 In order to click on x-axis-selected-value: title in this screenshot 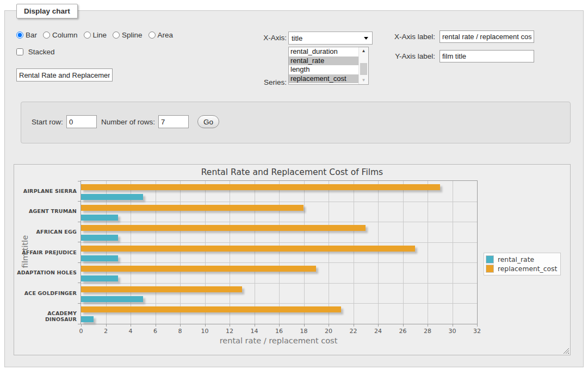, I will do `click(297, 38)`.